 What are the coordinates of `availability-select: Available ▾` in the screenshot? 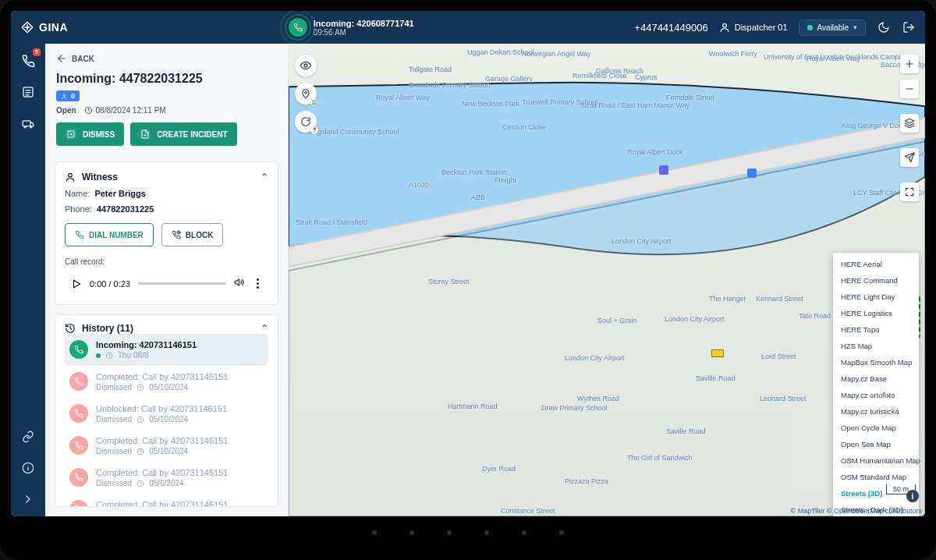 It's located at (832, 28).